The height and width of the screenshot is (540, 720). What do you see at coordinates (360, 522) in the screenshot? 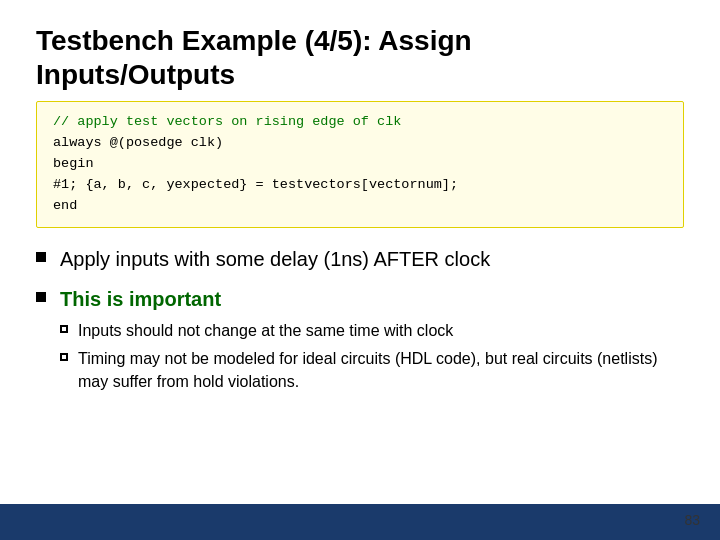
I see `bottom-bar` at bounding box center [360, 522].